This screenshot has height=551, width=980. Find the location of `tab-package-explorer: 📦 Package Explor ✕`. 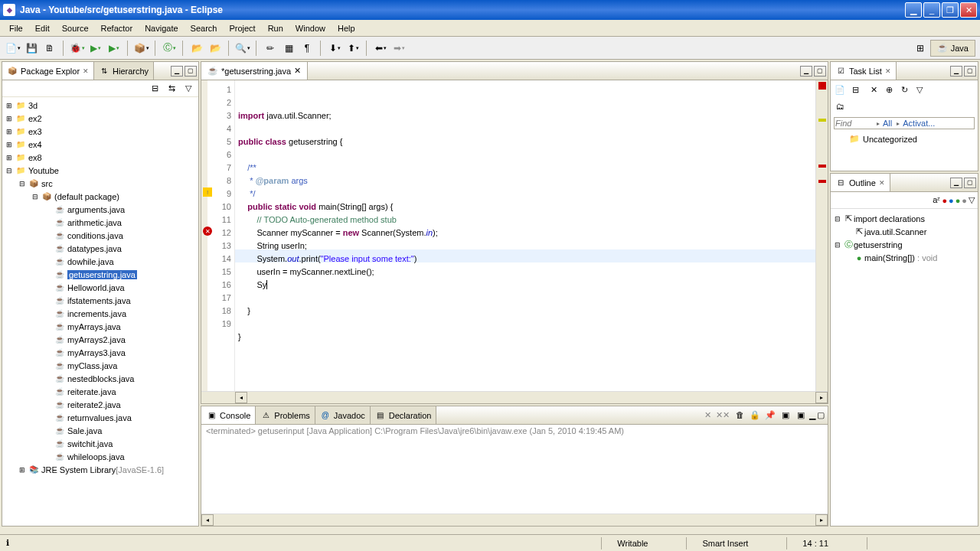

tab-package-explorer: 📦 Package Explor ✕ is located at coordinates (48, 70).